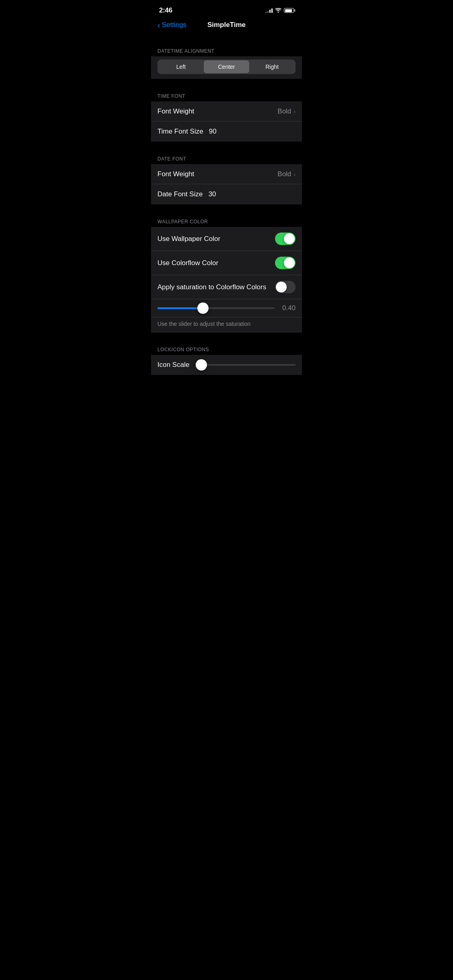 The height and width of the screenshot is (980, 453). I want to click on back-label: Settings, so click(174, 25).